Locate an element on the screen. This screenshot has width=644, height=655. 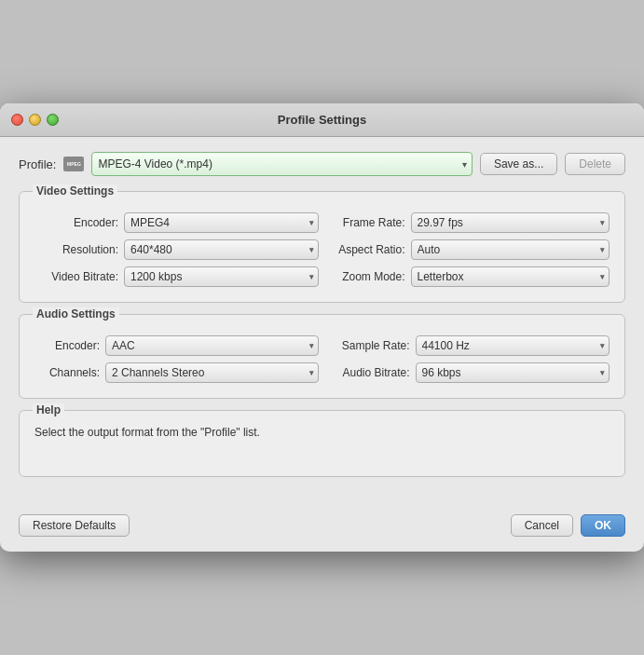
audio-bitrate-row: Audio Bitrate: 96 kbps ▾ is located at coordinates (468, 373).